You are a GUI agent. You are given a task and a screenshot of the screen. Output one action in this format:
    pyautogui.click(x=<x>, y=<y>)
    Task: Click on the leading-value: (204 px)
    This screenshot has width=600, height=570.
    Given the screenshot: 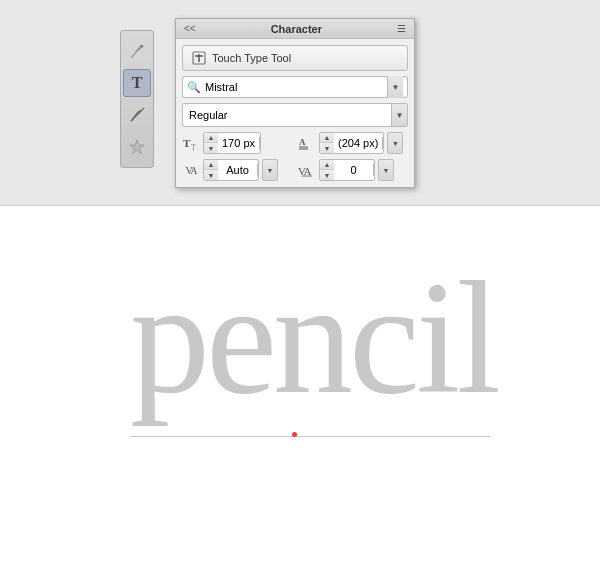 What is the action you would take?
    pyautogui.click(x=358, y=143)
    